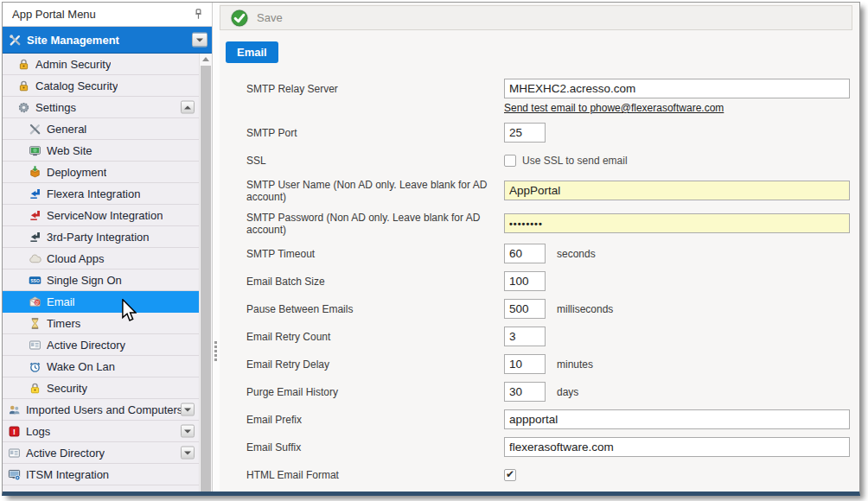 This screenshot has width=868, height=501. Describe the element at coordinates (16, 40) in the screenshot. I see `tools-icon` at that location.